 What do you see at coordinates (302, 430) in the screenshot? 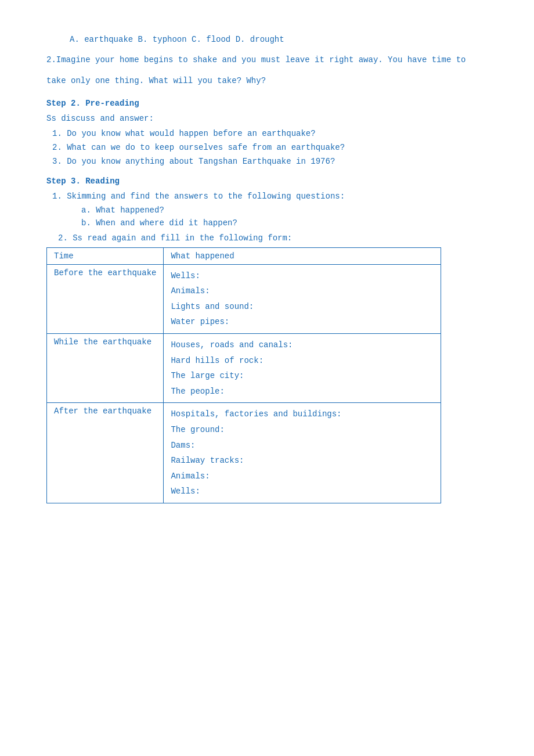
I see `table-cell-item: The ground:` at bounding box center [302, 430].